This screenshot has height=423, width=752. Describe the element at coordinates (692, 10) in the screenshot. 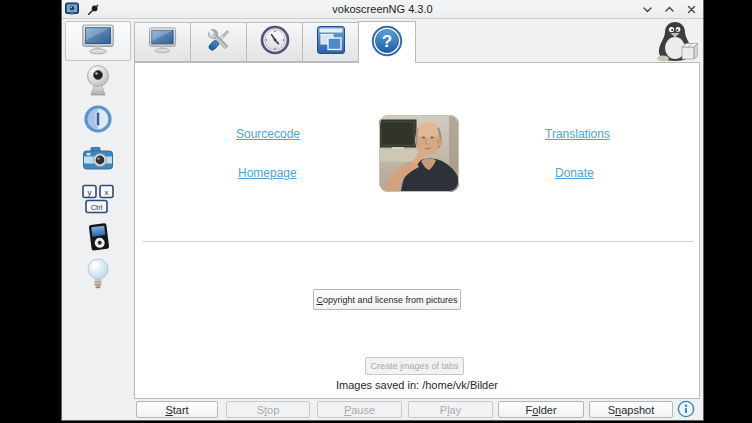

I see `close-button` at that location.